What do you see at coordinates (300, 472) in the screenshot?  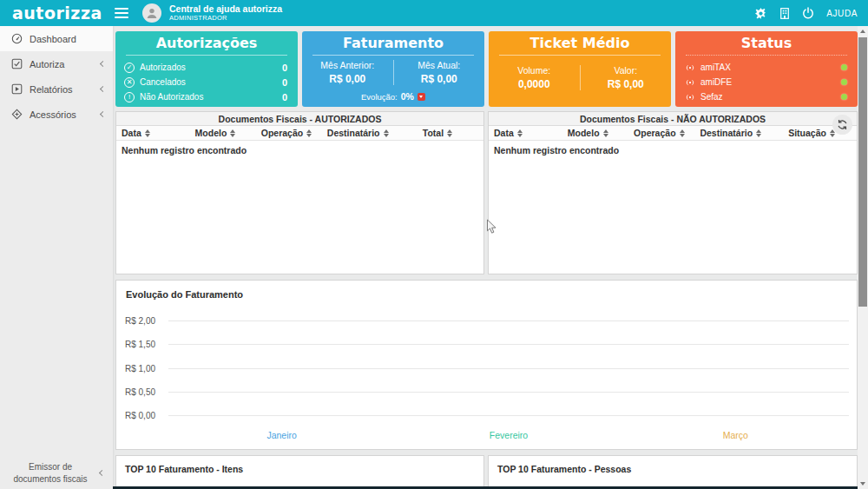 I see `top10-itens-panel: TOP 10 Faturamento - Itens` at bounding box center [300, 472].